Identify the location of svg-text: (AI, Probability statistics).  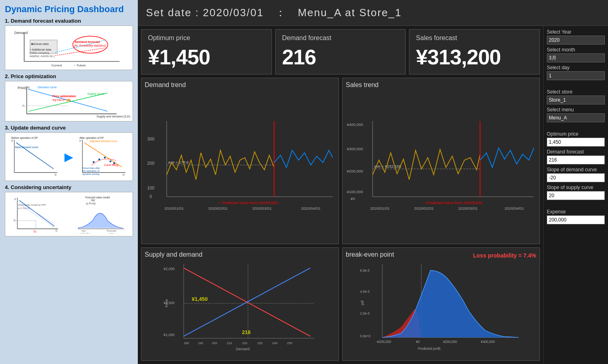
(90, 46).